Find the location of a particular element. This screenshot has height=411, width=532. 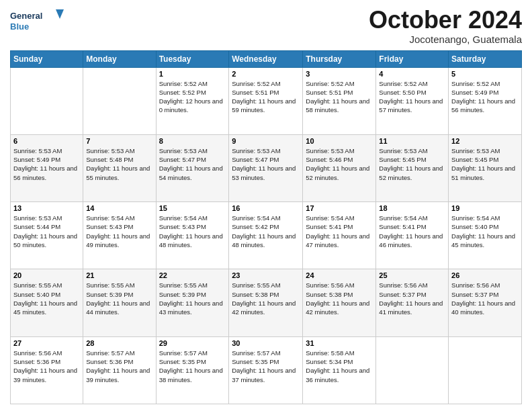

cell-4-1: 28Sunrise: 5:57 AM Sunset: 5:36 PM Dayli… is located at coordinates (120, 370).